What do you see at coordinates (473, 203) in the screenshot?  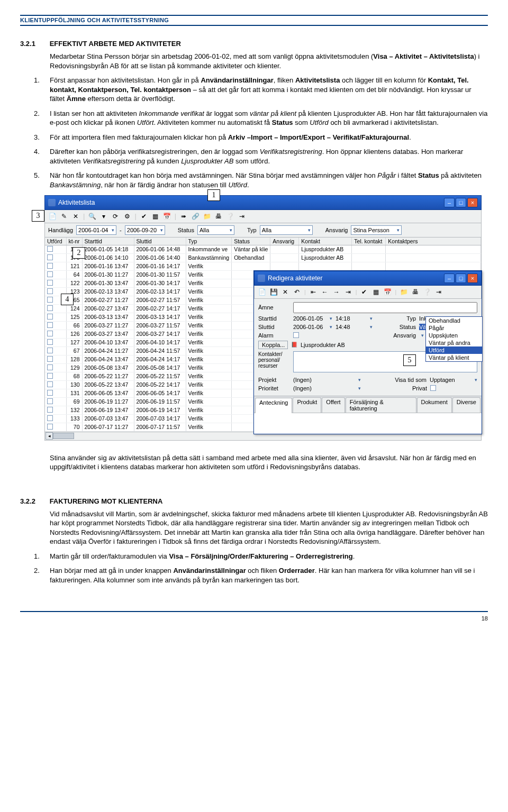 I see `close-button: ×` at bounding box center [473, 203].